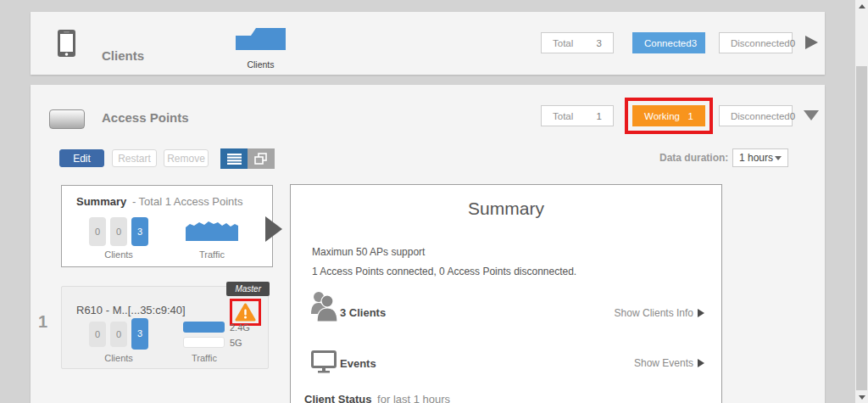 The width and height of the screenshot is (868, 403). What do you see at coordinates (577, 42) in the screenshot?
I see `clients-total-button: Total 3` at bounding box center [577, 42].